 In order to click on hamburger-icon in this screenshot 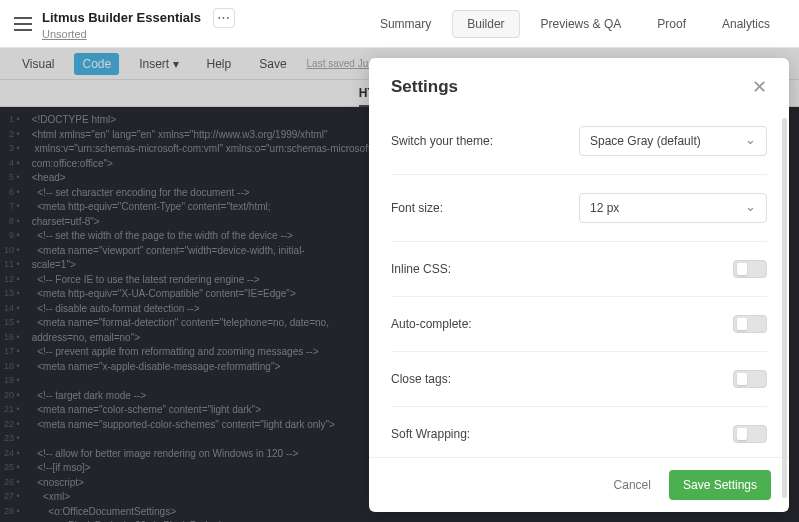, I will do `click(23, 24)`.